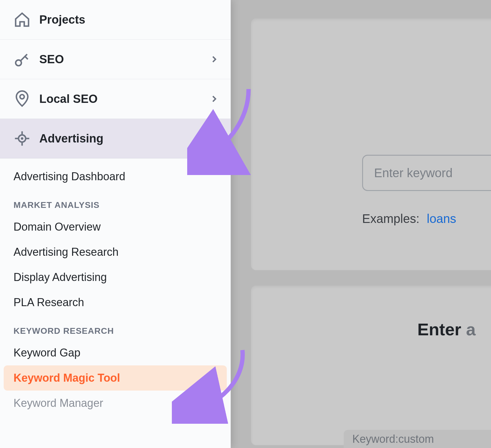  I want to click on sub-link-advertising-dashboard: Advertising Dashboard, so click(115, 177).